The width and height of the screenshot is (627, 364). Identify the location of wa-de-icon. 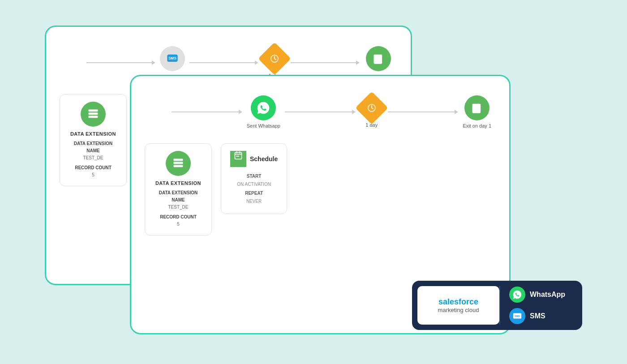
(178, 163).